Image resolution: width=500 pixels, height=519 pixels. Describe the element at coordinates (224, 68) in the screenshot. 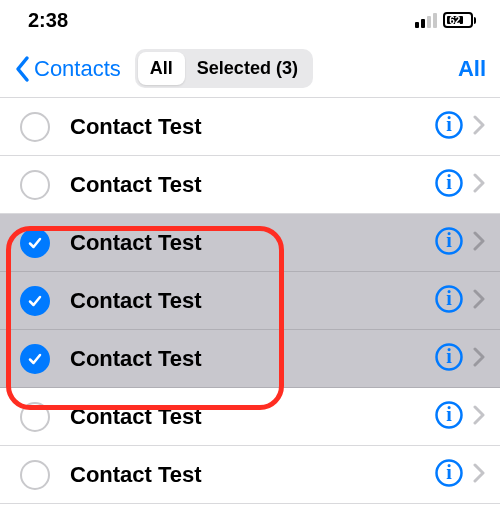

I see `segmented-control: All Selected (3)` at that location.